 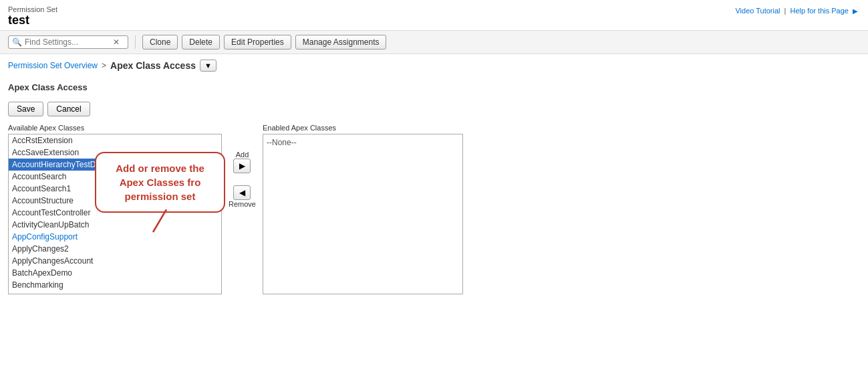 What do you see at coordinates (798, 11) in the screenshot?
I see `header-links: Video Tutorial | Help for this Page ▶` at bounding box center [798, 11].